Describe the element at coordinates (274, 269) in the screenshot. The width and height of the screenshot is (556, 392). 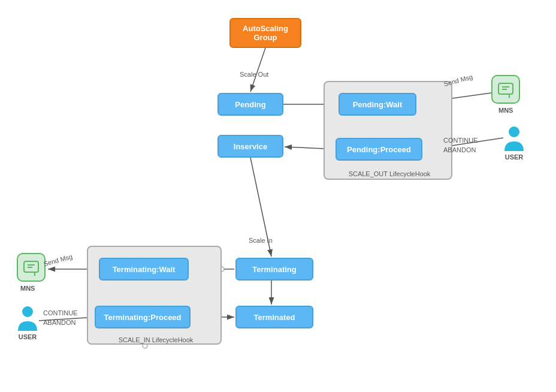
I see `terminating-node: Terminating` at that location.